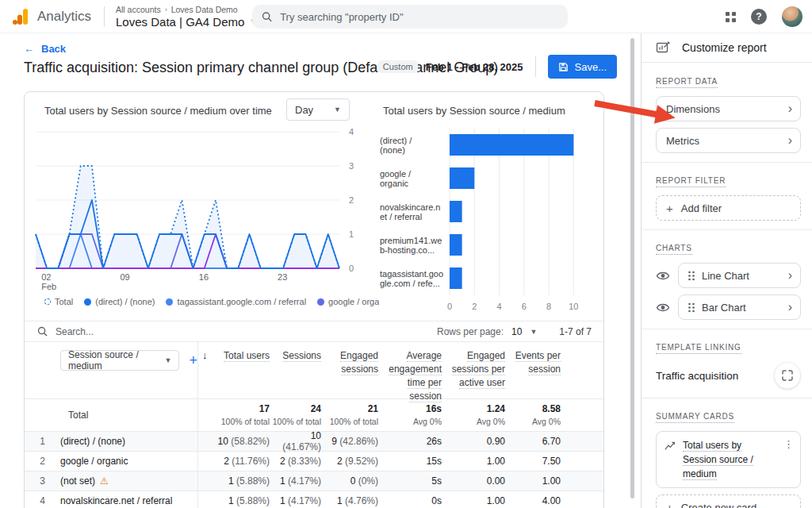 This screenshot has height=508, width=812. What do you see at coordinates (351, 132) in the screenshot?
I see `svg-text: 4` at bounding box center [351, 132].